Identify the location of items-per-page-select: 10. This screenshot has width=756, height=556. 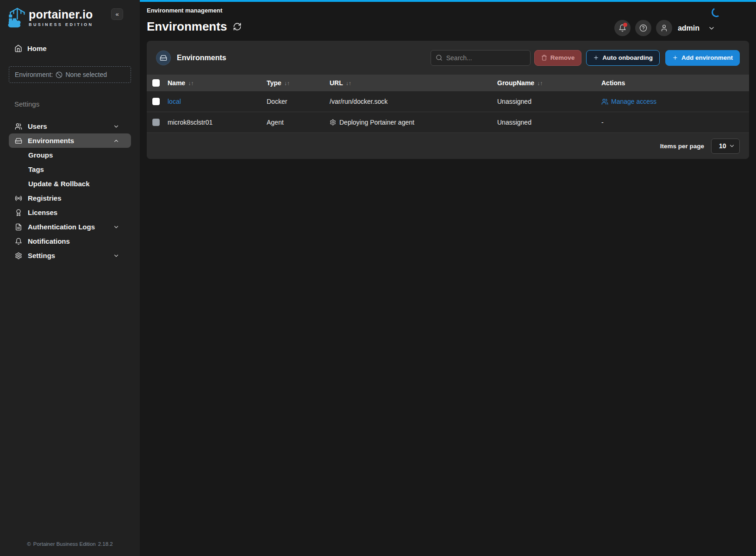
(725, 146).